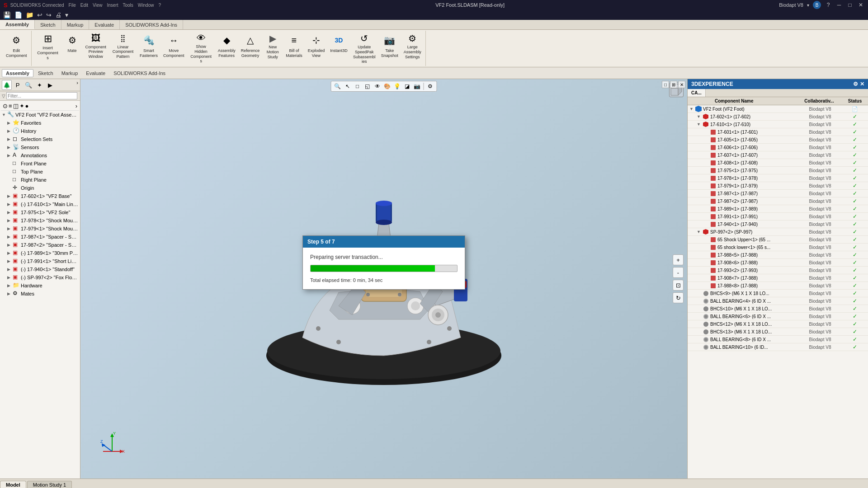 This screenshot has height=488, width=868. Describe the element at coordinates (40, 15) in the screenshot. I see `qat-undo: ↩` at that location.